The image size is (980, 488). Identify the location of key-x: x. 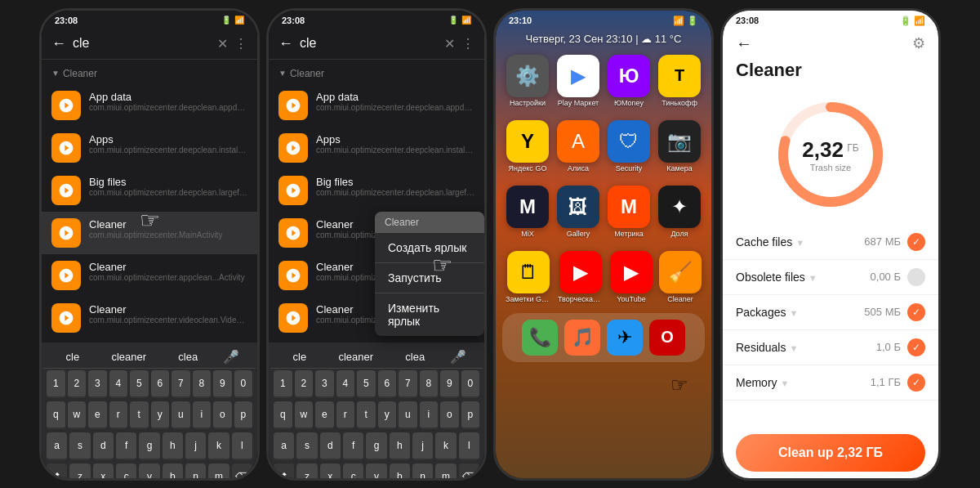
(103, 471).